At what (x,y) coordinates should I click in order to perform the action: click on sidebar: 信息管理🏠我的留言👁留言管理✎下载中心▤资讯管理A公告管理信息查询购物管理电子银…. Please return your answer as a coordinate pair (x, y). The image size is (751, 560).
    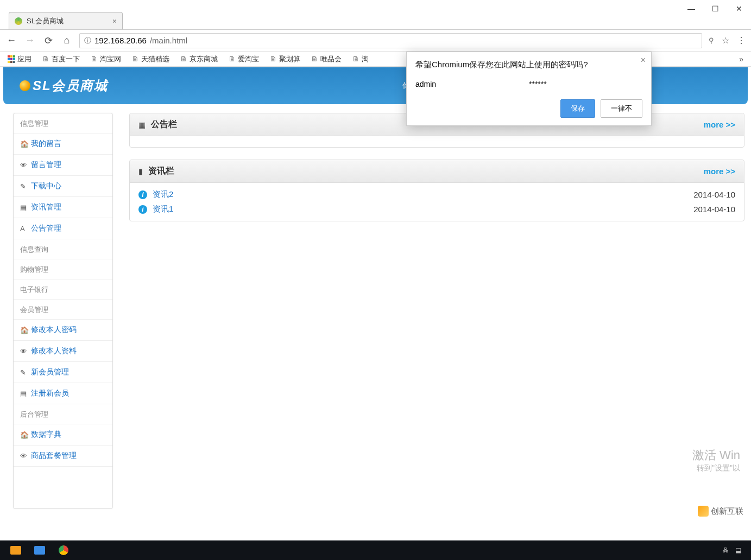
    Looking at the image, I should click on (63, 311).